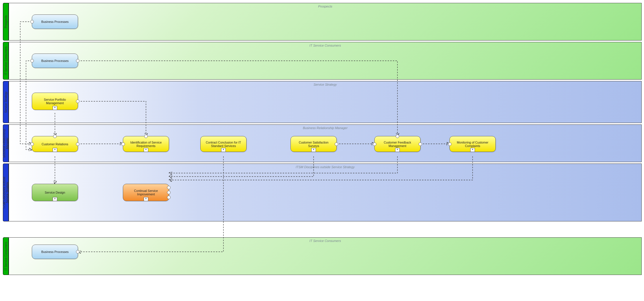 The image size is (644, 301). Describe the element at coordinates (55, 22) in the screenshot. I see `node-business-processes-prospects: Business Processes` at that location.